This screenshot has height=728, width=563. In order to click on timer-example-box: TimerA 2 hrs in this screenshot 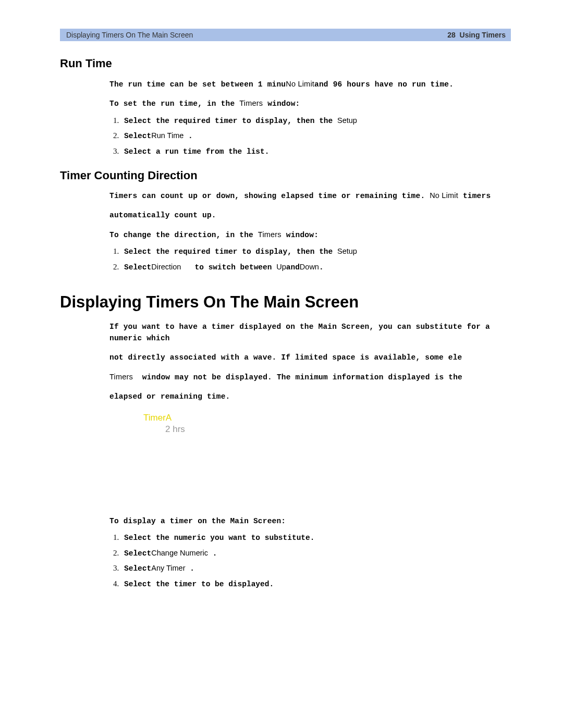, I will do `click(327, 424)`.